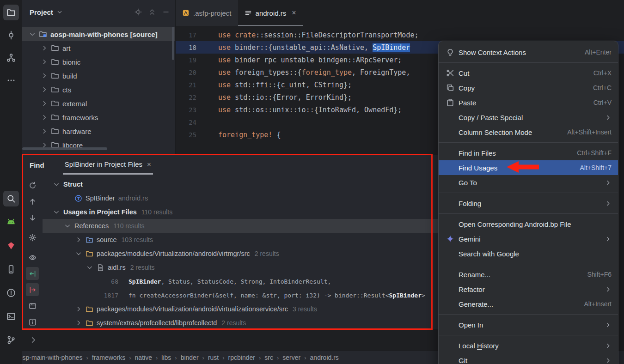  Describe the element at coordinates (528, 168) in the screenshot. I see `menu-item-find-usages: Find UsagesAlt+Shift+7` at that location.